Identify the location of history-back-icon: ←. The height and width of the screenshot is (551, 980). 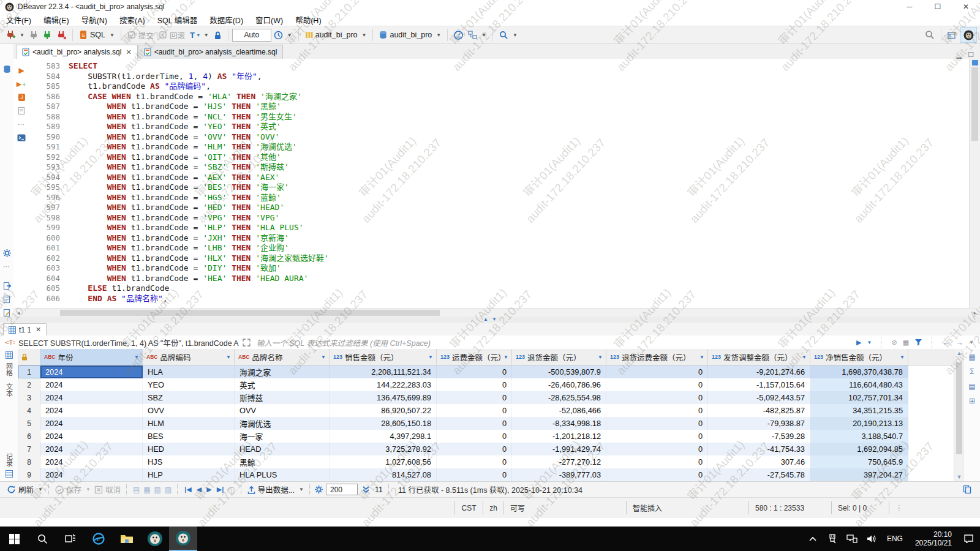
(946, 343).